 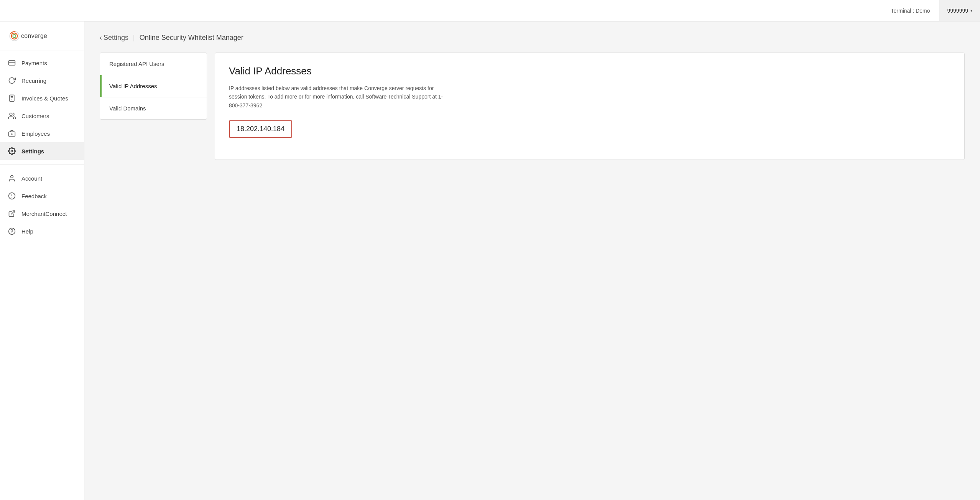 What do you see at coordinates (490, 11) in the screenshot?
I see `top-bar: Terminal : Demo 9999999 ▾` at bounding box center [490, 11].